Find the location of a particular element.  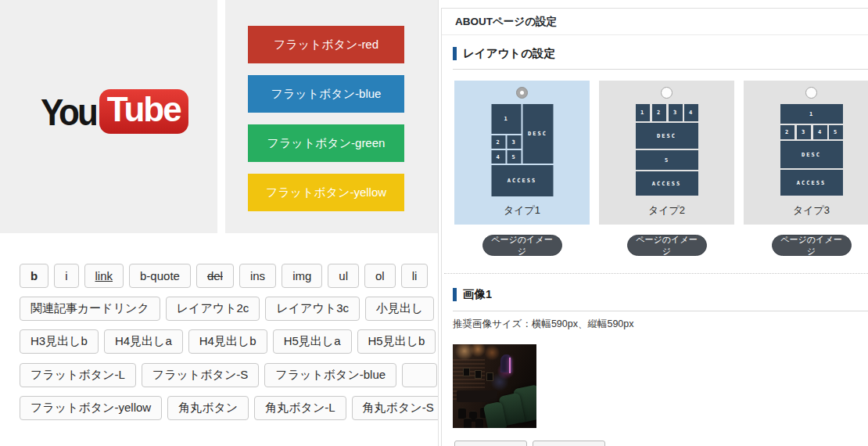

type2-layout-diagram: 1 2 3 4 DESC 5 ACCESS is located at coordinates (667, 150).